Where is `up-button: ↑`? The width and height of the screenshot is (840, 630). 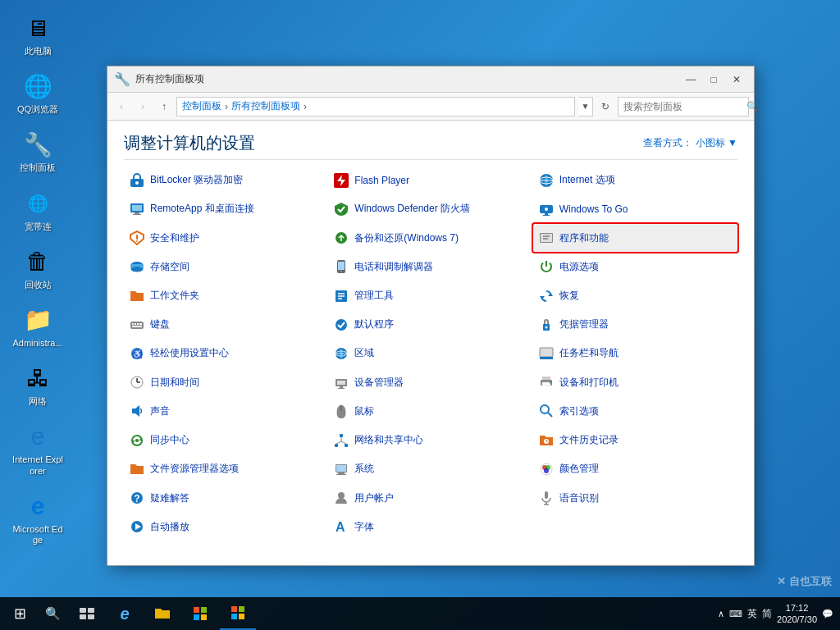
up-button: ↑ is located at coordinates (164, 107).